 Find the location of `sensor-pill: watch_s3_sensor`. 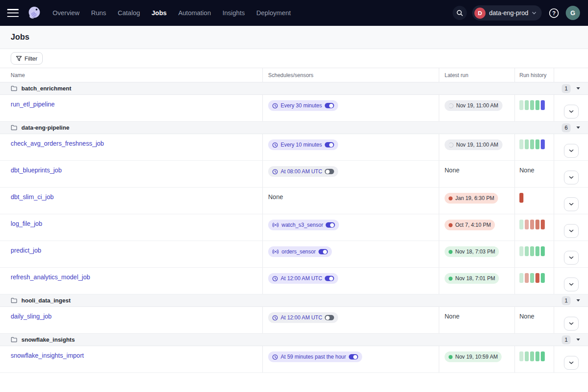

sensor-pill: watch_s3_sensor is located at coordinates (304, 225).